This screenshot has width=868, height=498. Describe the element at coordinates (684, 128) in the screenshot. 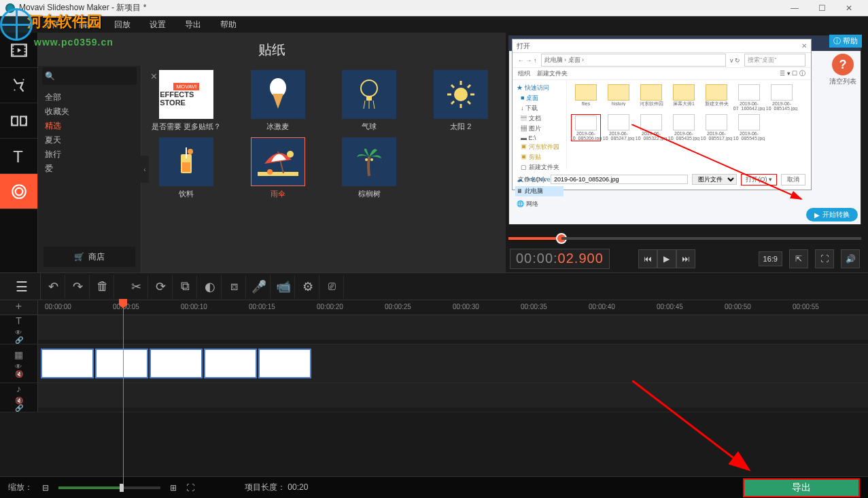

I see `dialog-file-item: 2019-06-10_085435.jpg` at that location.